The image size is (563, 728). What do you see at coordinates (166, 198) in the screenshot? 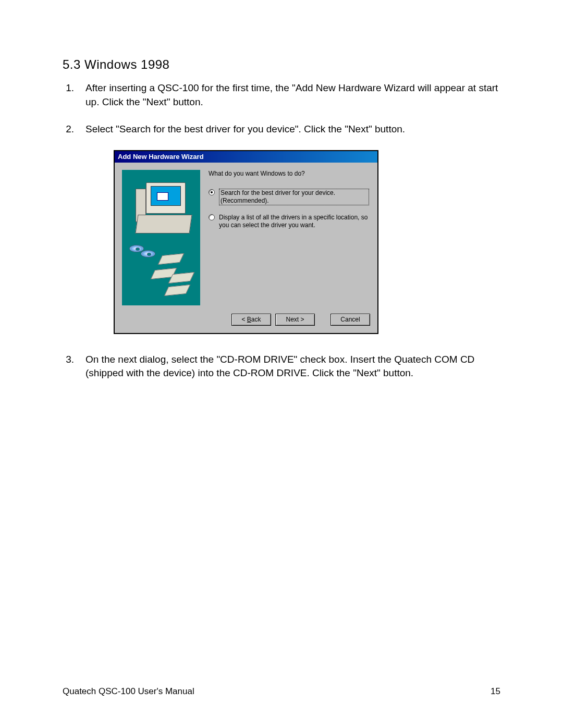
I see `computer-monitor-icon` at bounding box center [166, 198].